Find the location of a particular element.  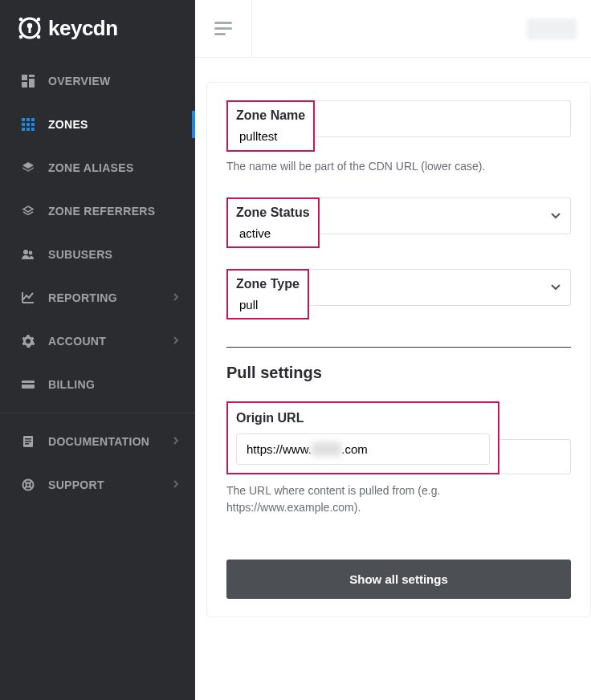

chart-icon is located at coordinates (28, 298).